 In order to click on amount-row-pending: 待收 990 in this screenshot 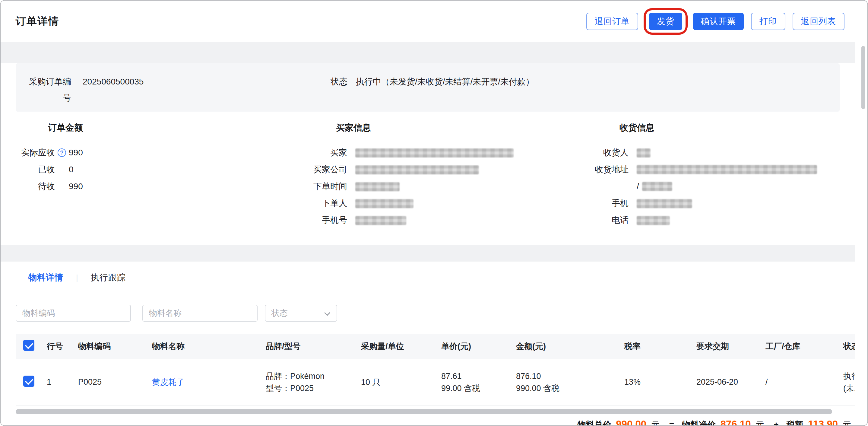, I will do `click(65, 186)`.